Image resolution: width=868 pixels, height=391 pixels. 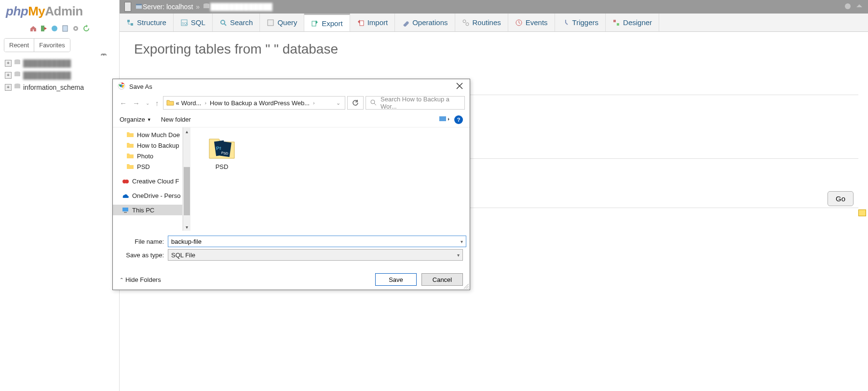 I want to click on nav-creative-cloud: Creative Cloud F, so click(x=148, y=181).